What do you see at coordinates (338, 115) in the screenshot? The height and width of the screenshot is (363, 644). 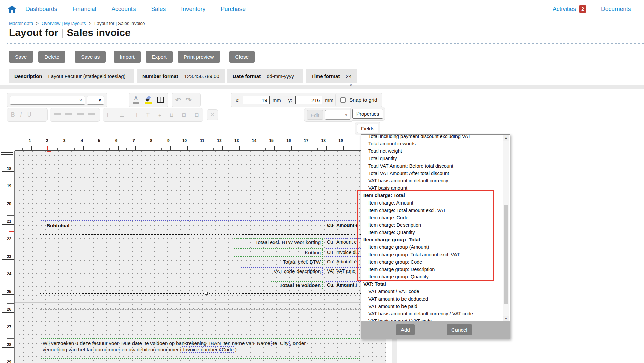 I see `edit-select: ∨` at bounding box center [338, 115].